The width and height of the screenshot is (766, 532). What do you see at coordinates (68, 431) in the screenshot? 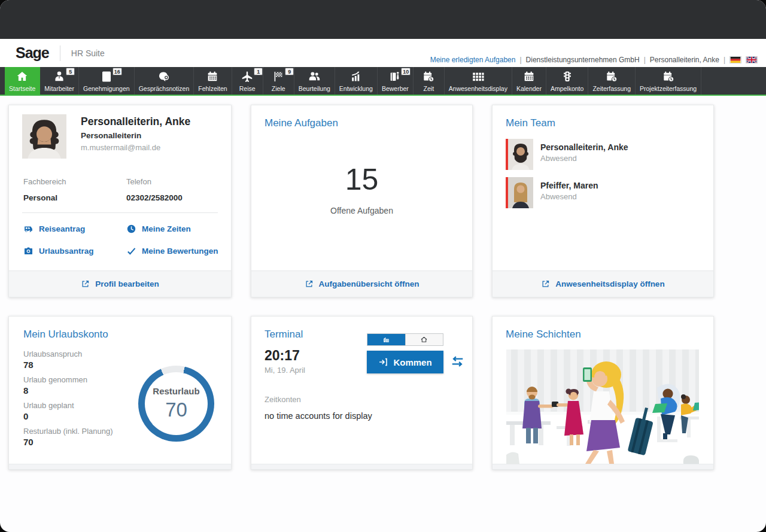
I see `stat-label: Resturlaub (inkl. Planung)` at bounding box center [68, 431].